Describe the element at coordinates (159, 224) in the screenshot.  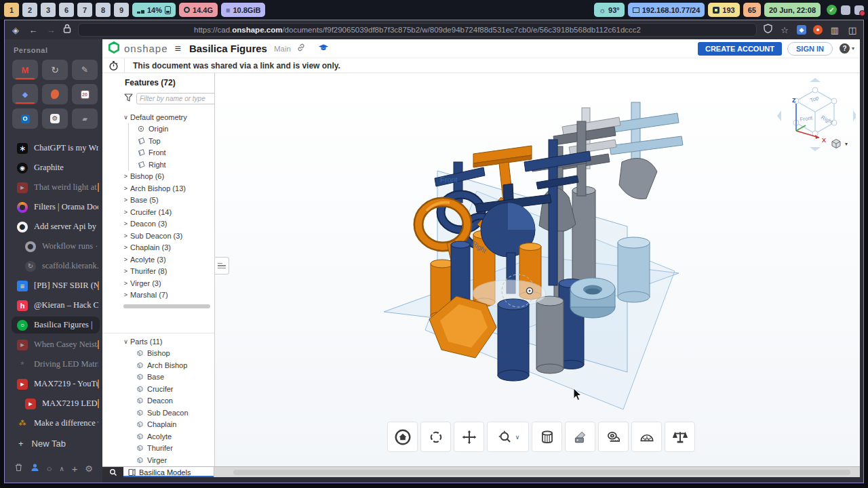
I see `tree-node-feature-folder: > Deacon (3)` at that location.